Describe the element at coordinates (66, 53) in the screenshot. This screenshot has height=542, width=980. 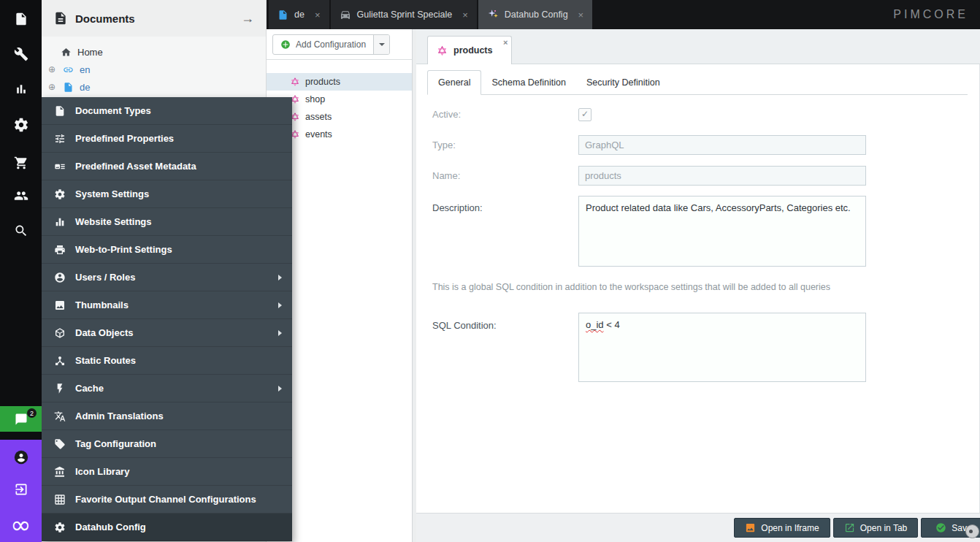
I see `home-icon` at that location.